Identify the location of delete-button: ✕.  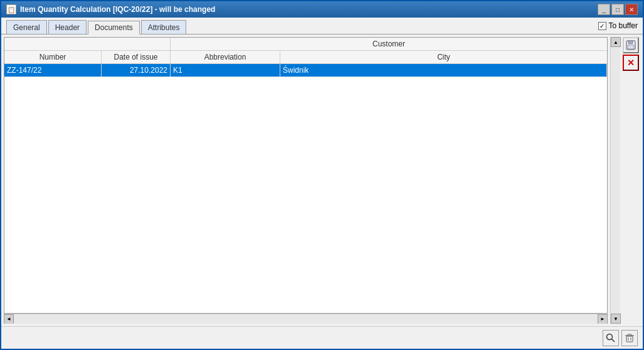
(631, 63).